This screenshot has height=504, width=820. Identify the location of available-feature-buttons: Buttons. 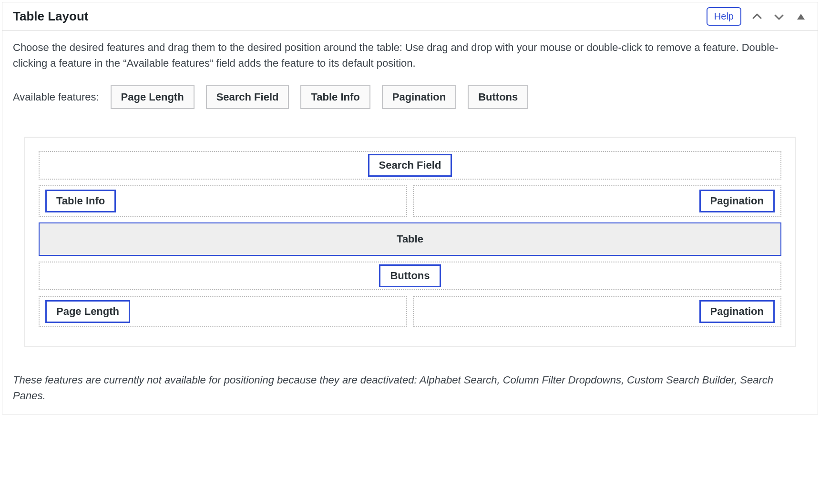
(498, 97).